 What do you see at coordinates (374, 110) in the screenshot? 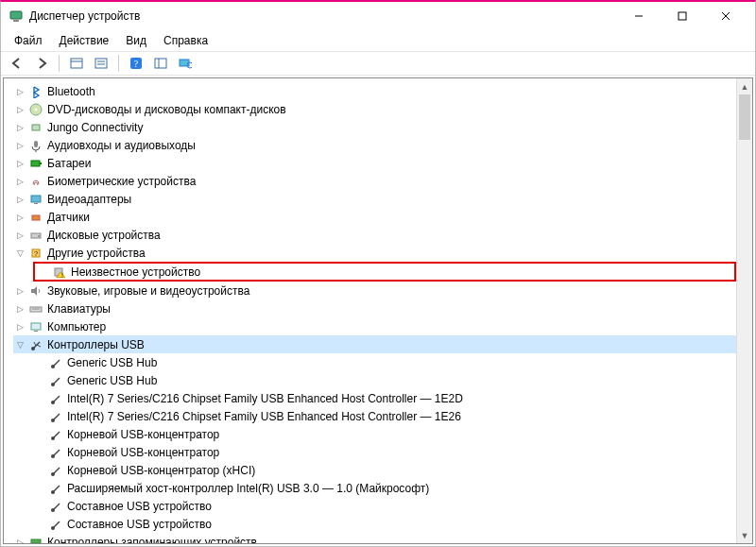
I see `tree-node-dvd: ▷ DVD-дисководы и дисководы компакт-диск…` at bounding box center [374, 110].